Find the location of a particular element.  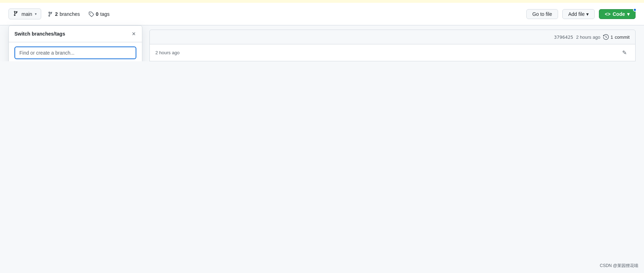

branch-dropdown-panel: Switch branches/tags × Branches Tags ✓ m… is located at coordinates (75, 43).